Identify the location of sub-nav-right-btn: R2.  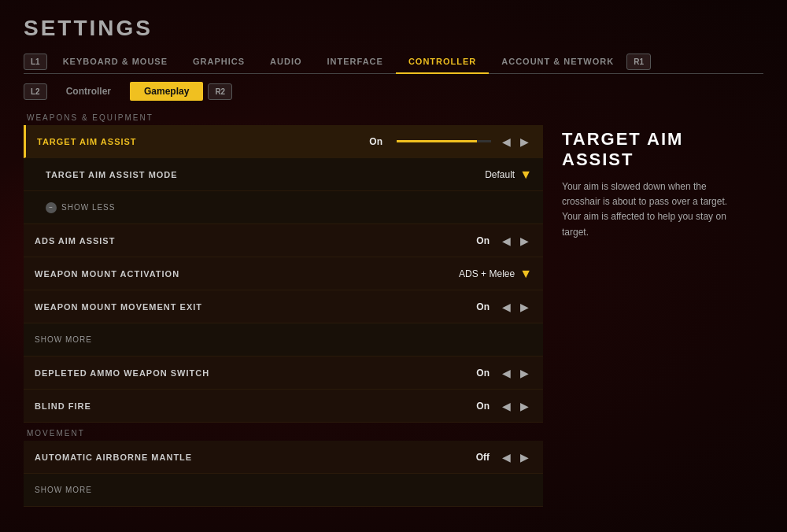
(220, 91).